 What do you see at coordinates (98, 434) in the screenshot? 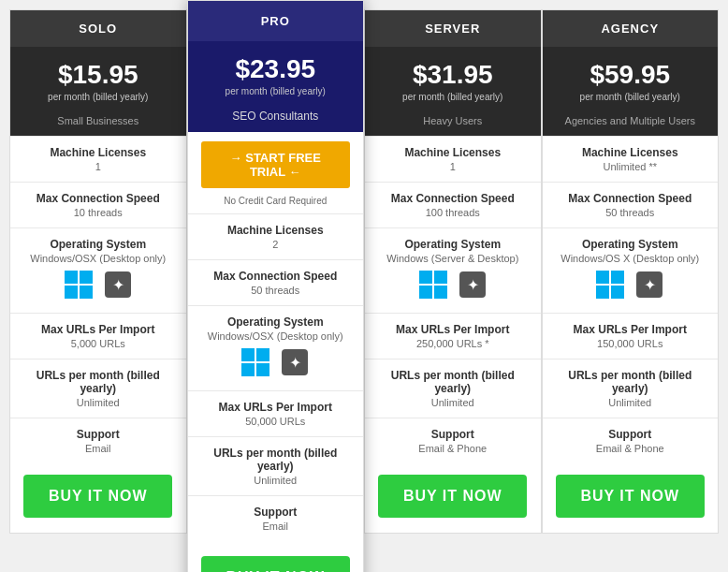
I see `feature-label-solo-5: Support` at bounding box center [98, 434].